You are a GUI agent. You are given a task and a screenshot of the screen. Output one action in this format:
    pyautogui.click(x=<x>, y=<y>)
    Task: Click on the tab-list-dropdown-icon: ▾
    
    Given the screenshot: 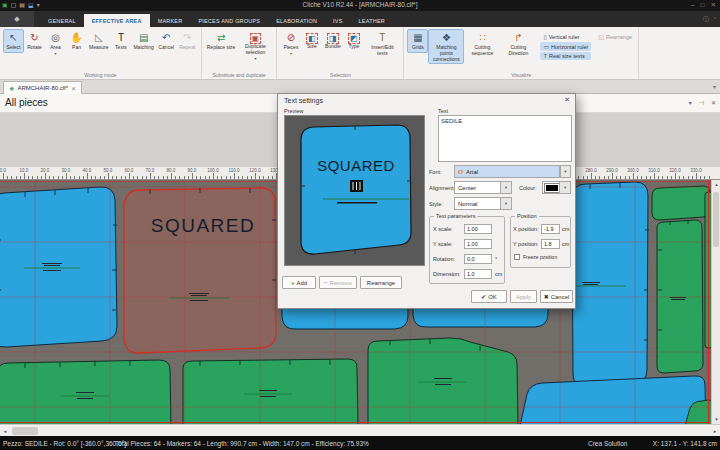 What is the action you would take?
    pyautogui.click(x=714, y=86)
    